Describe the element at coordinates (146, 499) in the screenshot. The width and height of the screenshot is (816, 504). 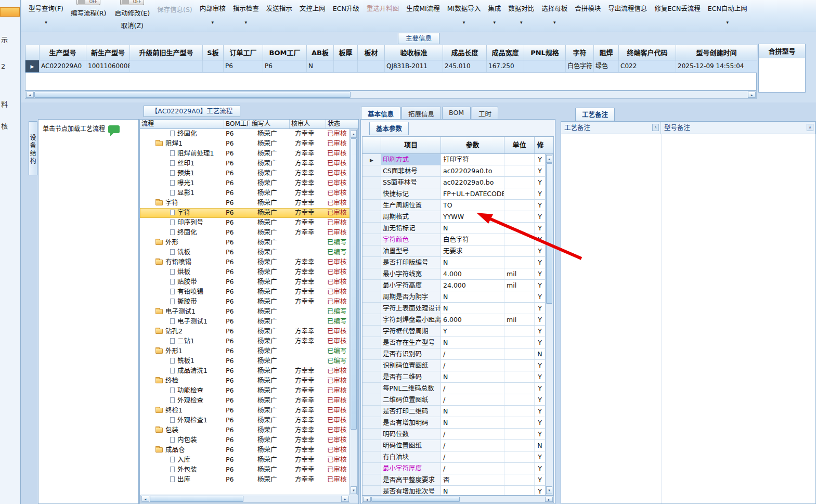
I see `scroll-left-icon: ◂` at that location.